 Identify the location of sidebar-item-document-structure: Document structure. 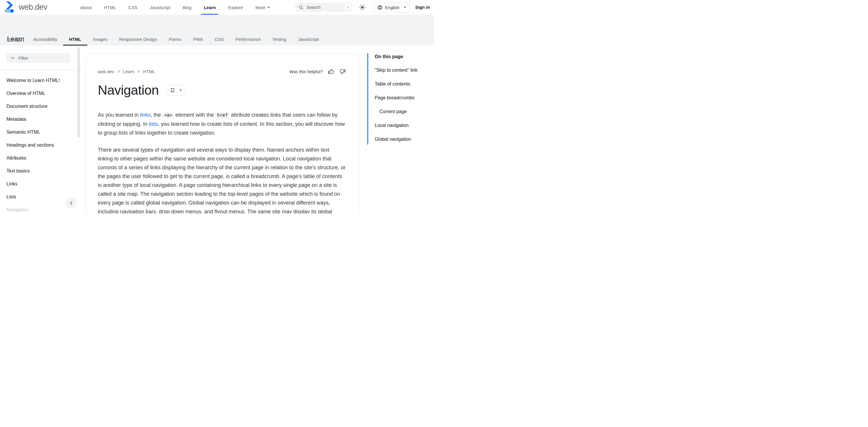
(38, 107).